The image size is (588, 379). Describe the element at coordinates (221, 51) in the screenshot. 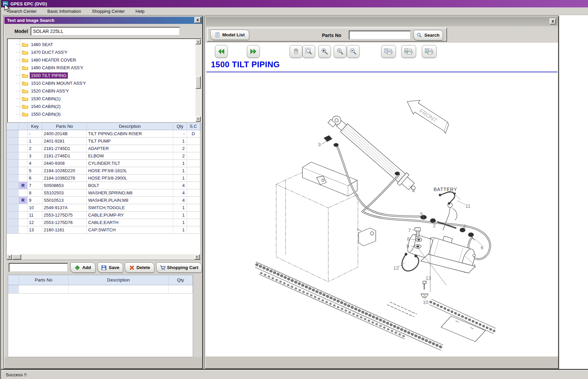

I see `double-arrow-left-icon` at that location.